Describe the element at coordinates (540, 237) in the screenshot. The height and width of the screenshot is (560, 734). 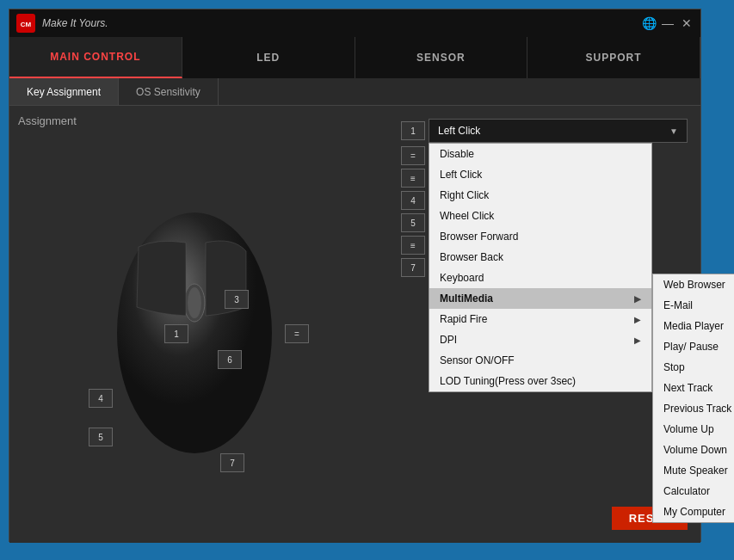
I see `dropdown-item-browser-forward: Browser Forward` at that location.